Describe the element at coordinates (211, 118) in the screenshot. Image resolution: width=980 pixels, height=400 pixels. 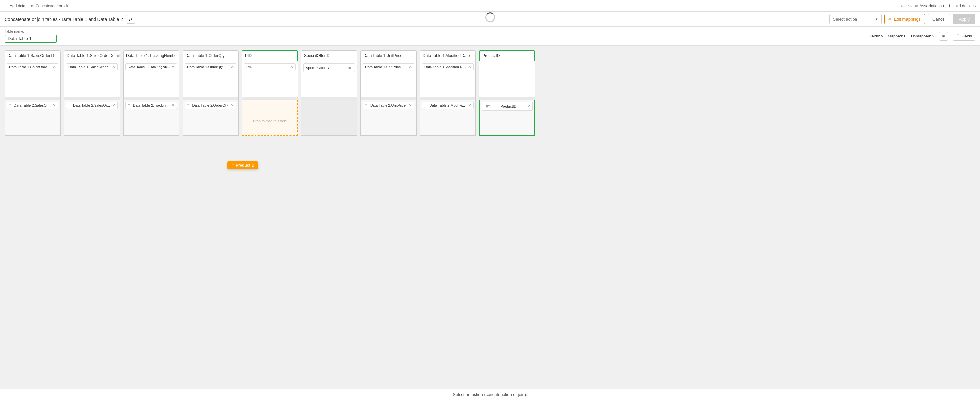
I see `col-bottom-orderqty: ⠿ Data Table 2.OrderQty ✕` at that location.